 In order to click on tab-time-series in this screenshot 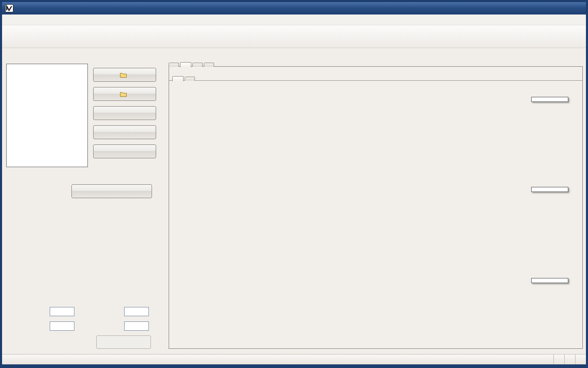, I will do `click(186, 65)`.